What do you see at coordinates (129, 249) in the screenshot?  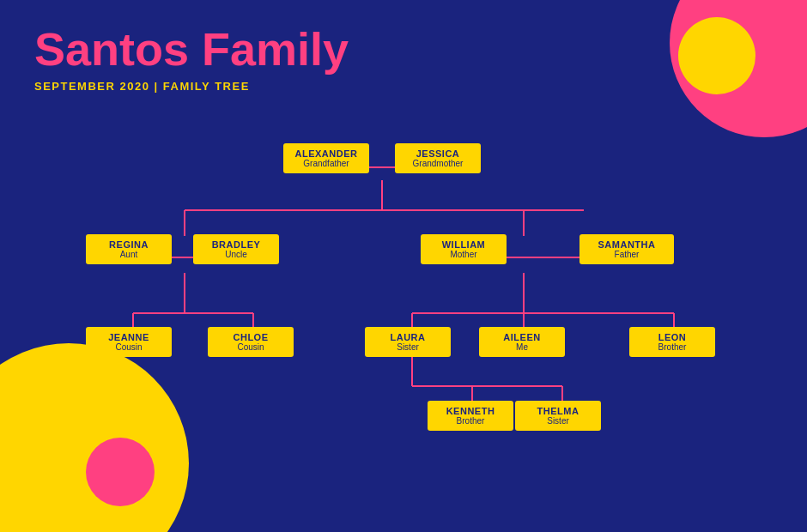 I see `node-regina: REGINA Aunt` at bounding box center [129, 249].